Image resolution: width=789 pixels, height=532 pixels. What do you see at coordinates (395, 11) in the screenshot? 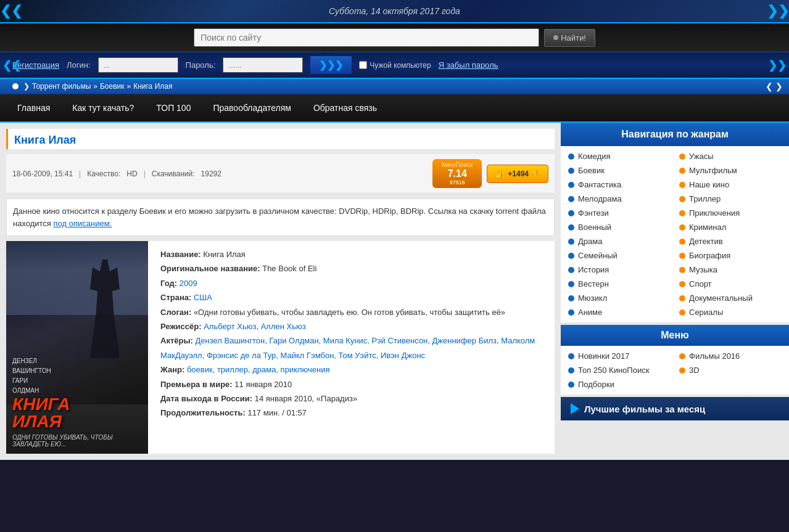
I see `date-display: Суббота, 14 октября 2017 года` at bounding box center [395, 11].